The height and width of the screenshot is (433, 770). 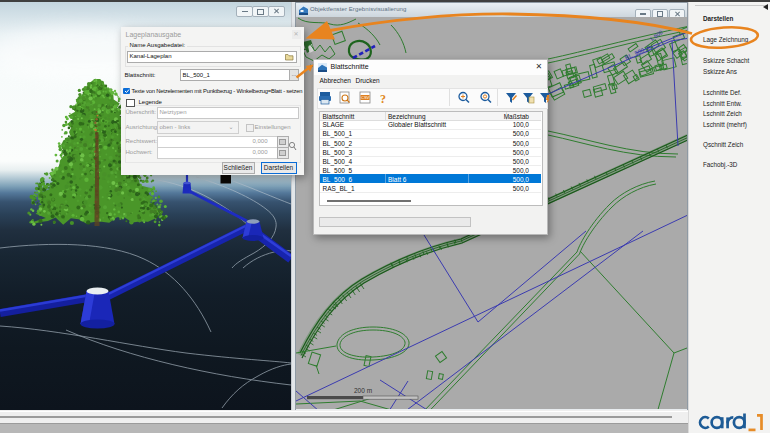 I want to click on svg-text: CSV, so click(x=366, y=98).